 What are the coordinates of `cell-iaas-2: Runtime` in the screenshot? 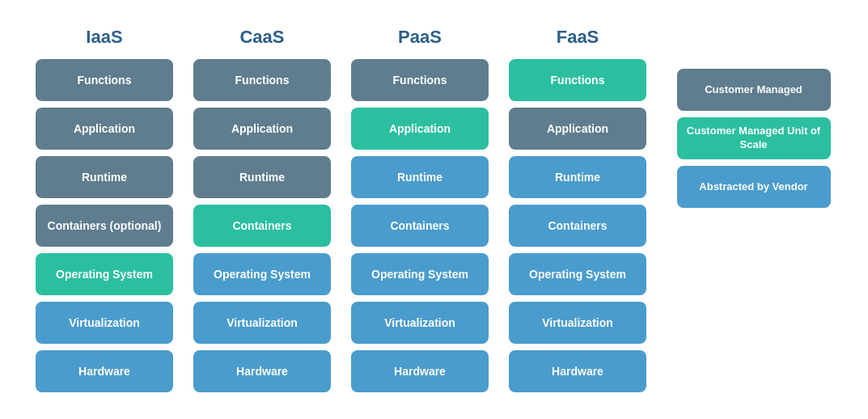 It's located at (104, 177).